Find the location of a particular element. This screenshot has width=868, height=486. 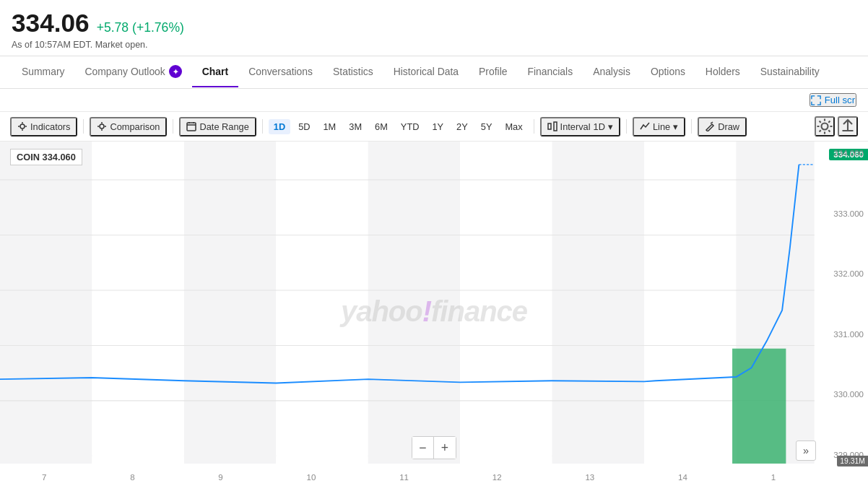

fullscreen-icon is located at coordinates (816, 100).